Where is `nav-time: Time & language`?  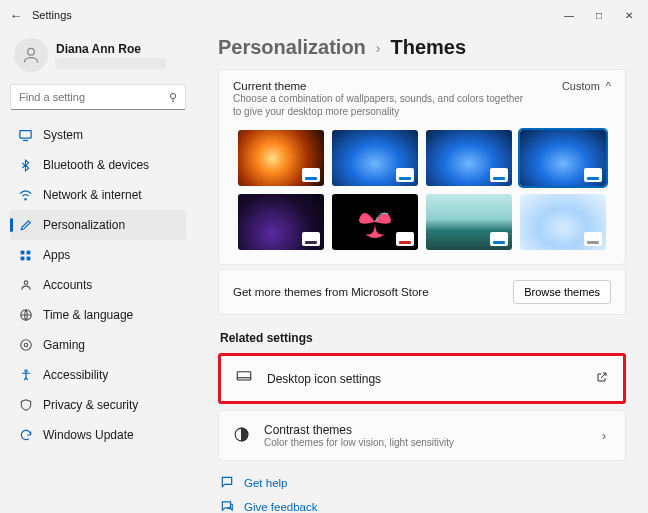 nav-time: Time & language is located at coordinates (98, 315).